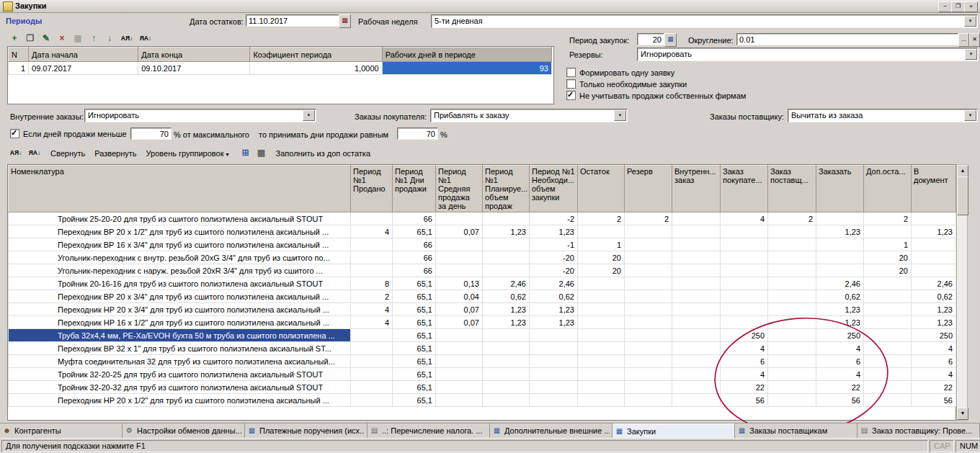  I want to click on nomenclature-cell: Тройник 32-20-32 для труб из сшитого пол…, so click(180, 387).